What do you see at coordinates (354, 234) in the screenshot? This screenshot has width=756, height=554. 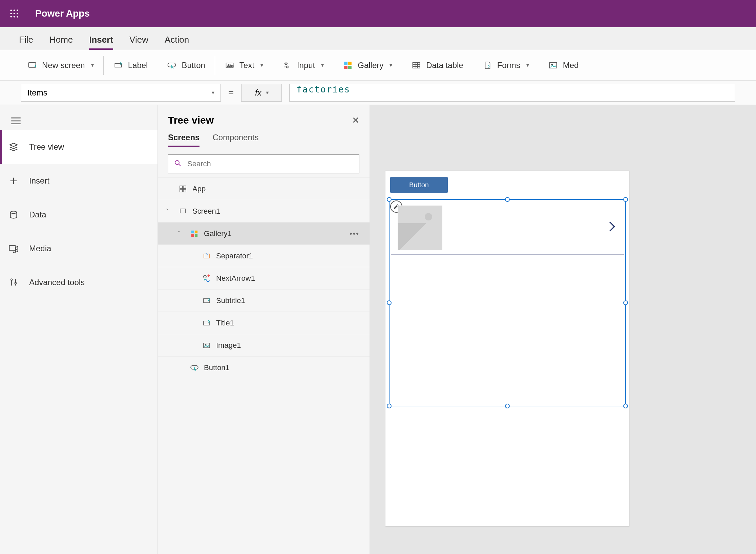 I see `more-options-icon: •••` at bounding box center [354, 234].